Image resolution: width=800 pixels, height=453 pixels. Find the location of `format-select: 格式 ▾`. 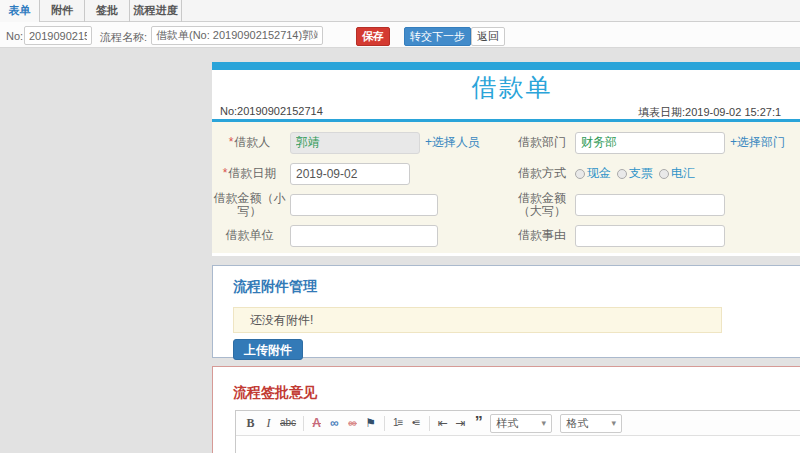

format-select: 格式 ▾ is located at coordinates (591, 424).